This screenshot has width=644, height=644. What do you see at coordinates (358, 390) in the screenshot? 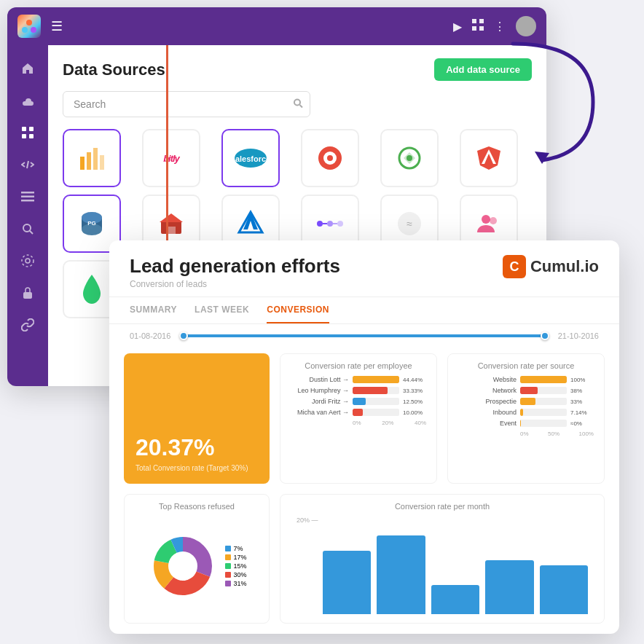
I see `bar-row-leo: Leo Humphrey → 33.33%` at bounding box center [358, 390].